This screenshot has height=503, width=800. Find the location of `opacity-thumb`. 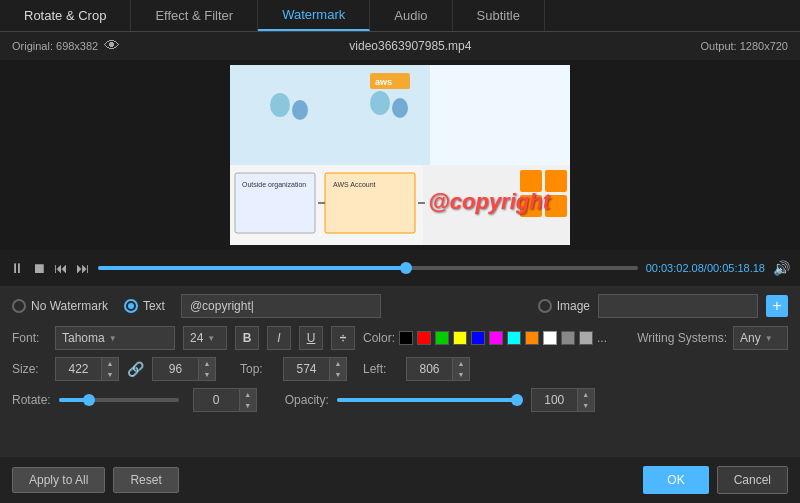

opacity-thumb is located at coordinates (517, 400).